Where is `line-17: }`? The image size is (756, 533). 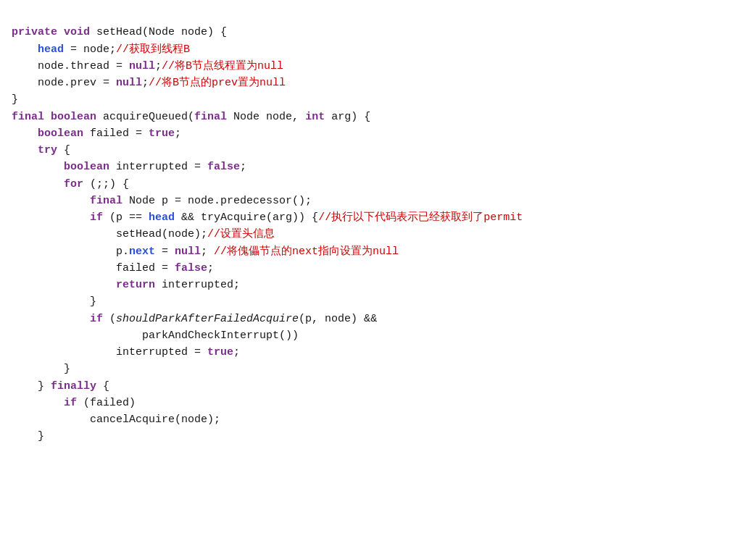
line-17: } is located at coordinates (54, 301).